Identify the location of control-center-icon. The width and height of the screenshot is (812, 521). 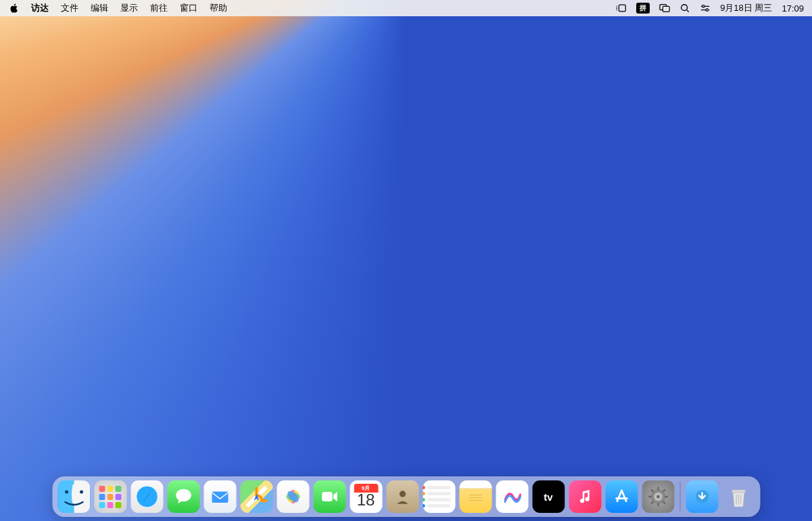
(705, 8).